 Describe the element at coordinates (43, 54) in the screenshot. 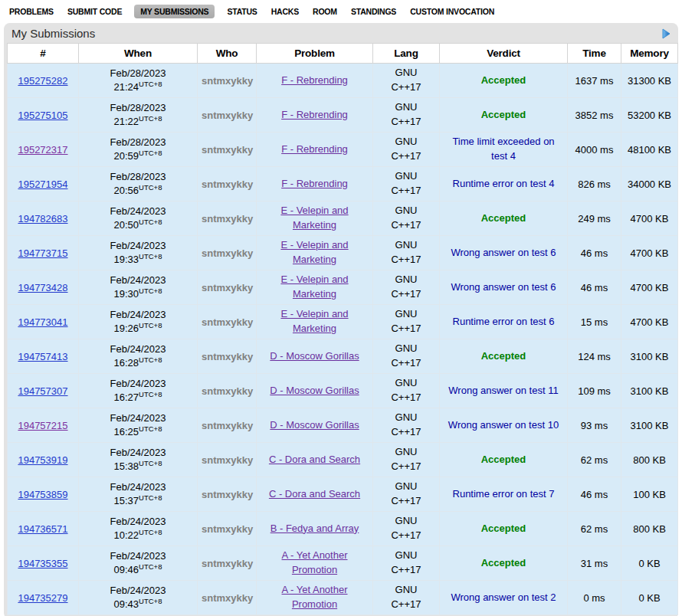

I see `header-id: #` at that location.